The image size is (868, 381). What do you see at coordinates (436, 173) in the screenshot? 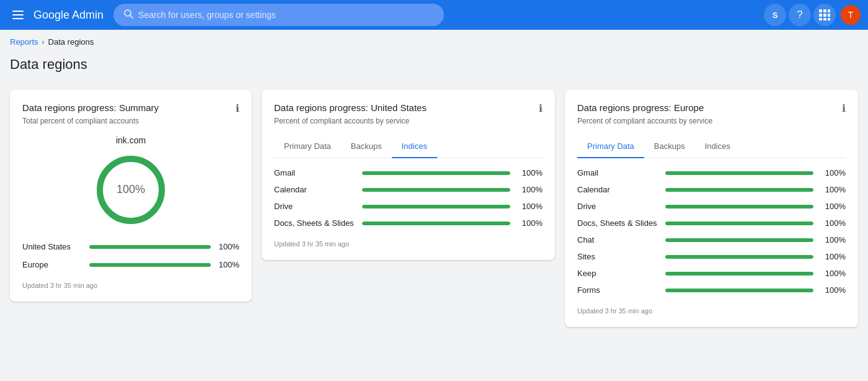
I see `service-track-gmail-us` at bounding box center [436, 173].